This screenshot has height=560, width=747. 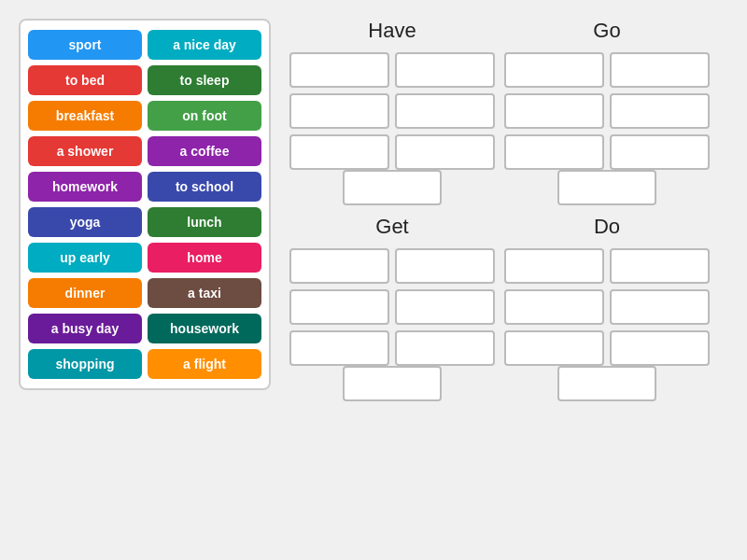 What do you see at coordinates (85, 293) in the screenshot?
I see `word-tile-dinner: dinner` at bounding box center [85, 293].